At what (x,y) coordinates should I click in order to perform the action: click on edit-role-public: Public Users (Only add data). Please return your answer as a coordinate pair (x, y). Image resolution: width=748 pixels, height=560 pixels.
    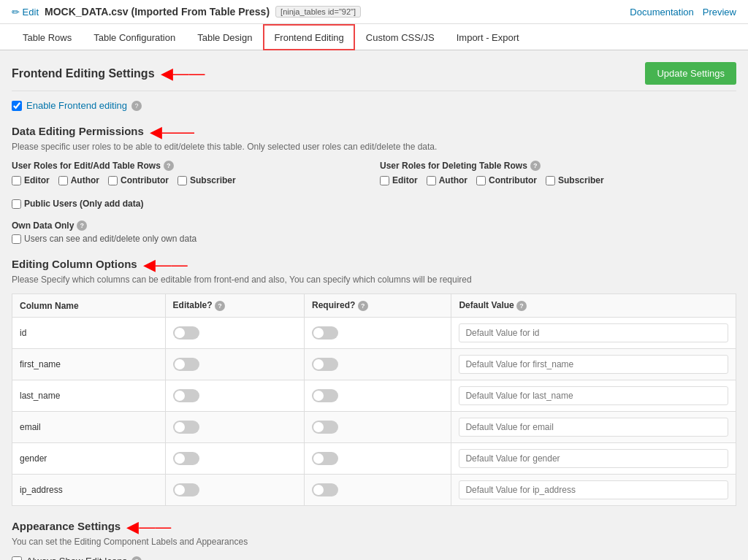
    Looking at the image, I should click on (77, 204).